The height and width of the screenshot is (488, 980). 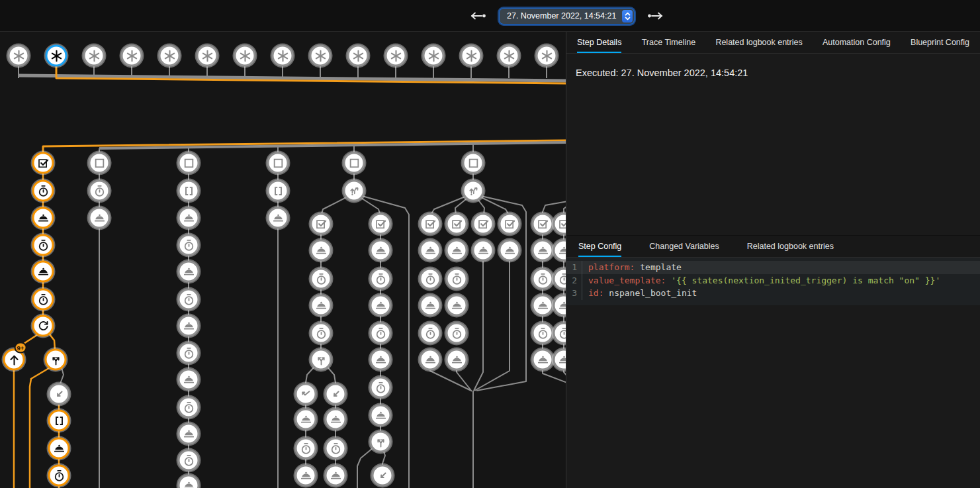 I want to click on tab-automation-config: Automation Config, so click(x=856, y=42).